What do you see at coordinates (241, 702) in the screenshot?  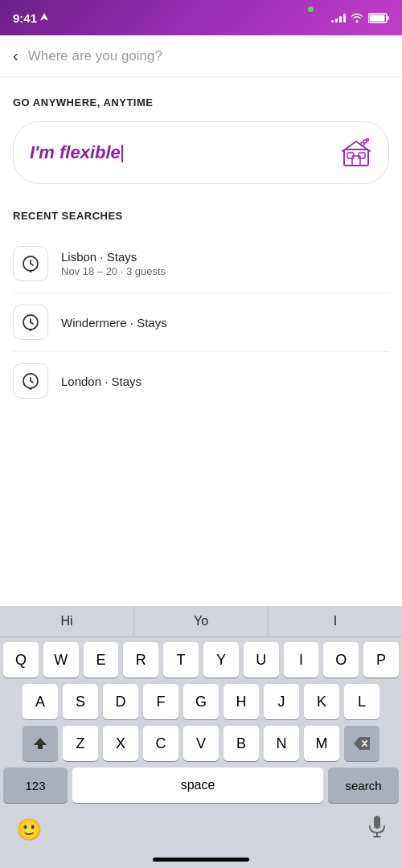 I see `key-h: H` at bounding box center [241, 702].